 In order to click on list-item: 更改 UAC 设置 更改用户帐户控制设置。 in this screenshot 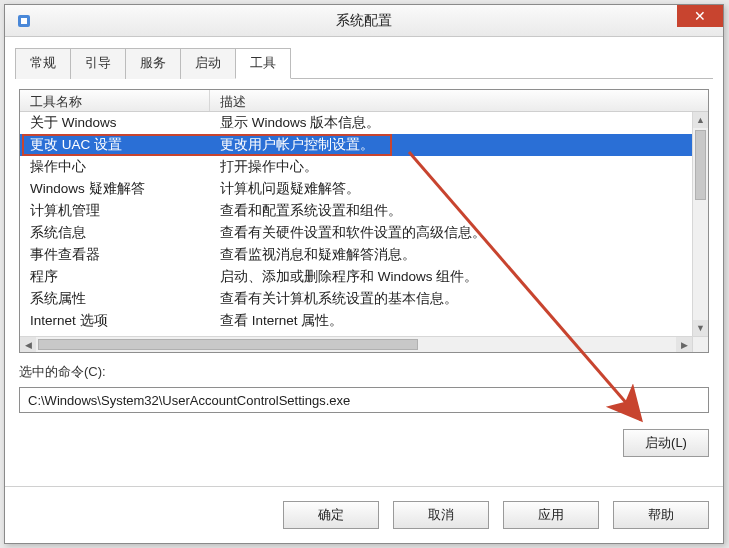, I will do `click(356, 145)`.